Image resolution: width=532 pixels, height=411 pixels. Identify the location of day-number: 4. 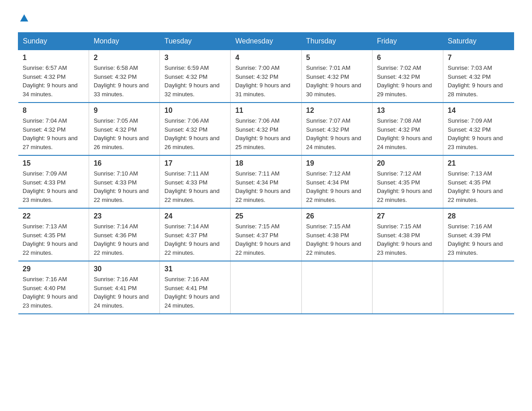
(266, 58).